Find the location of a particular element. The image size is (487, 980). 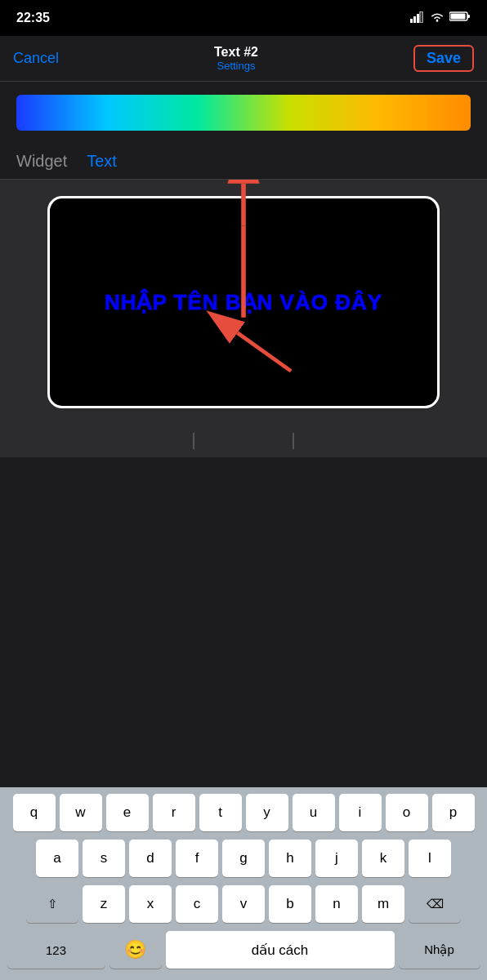

nav-bar: Cancel Text #2 Settings Save is located at coordinates (244, 59).